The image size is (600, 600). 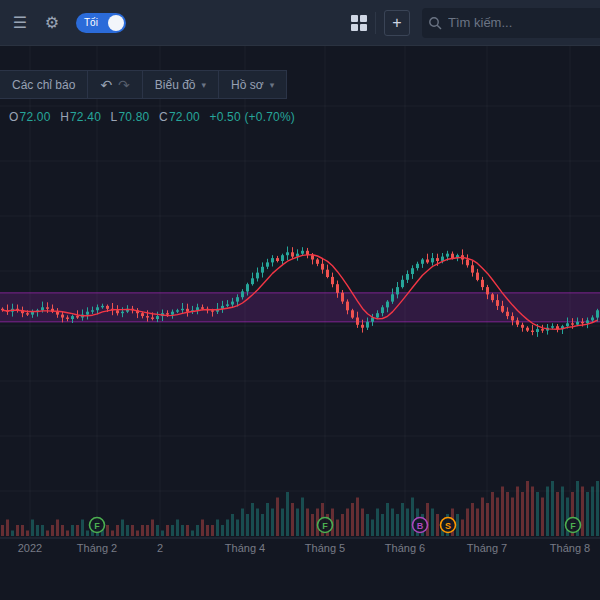 I want to click on search-input, so click(x=521, y=22).